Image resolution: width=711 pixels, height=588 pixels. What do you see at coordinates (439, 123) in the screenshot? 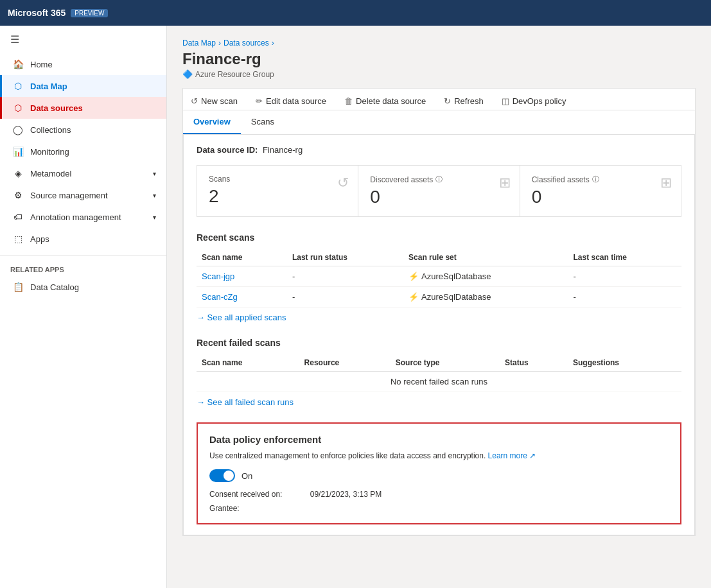
I see `tab-bar: Overview Scans` at bounding box center [439, 123].